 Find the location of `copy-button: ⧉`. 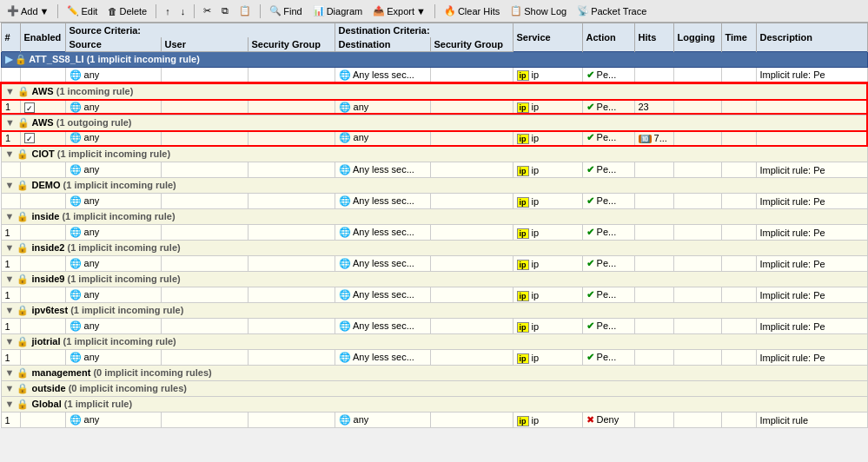

copy-button: ⧉ is located at coordinates (225, 10).